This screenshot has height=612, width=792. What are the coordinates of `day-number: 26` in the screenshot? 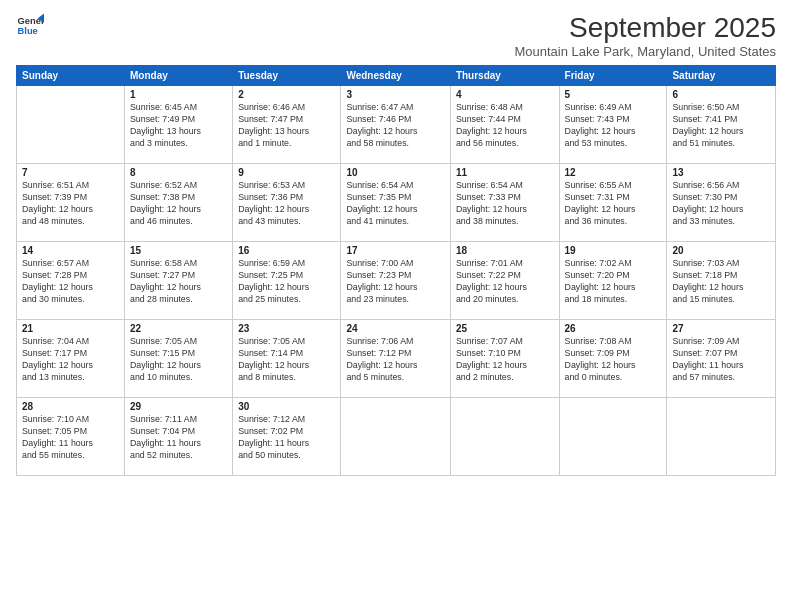 It's located at (614, 328).